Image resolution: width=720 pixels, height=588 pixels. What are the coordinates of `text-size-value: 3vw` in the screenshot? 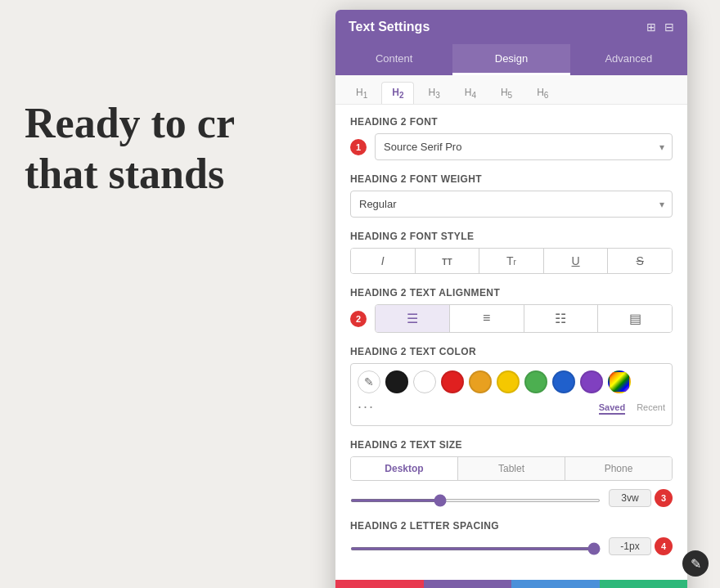 It's located at (630, 498).